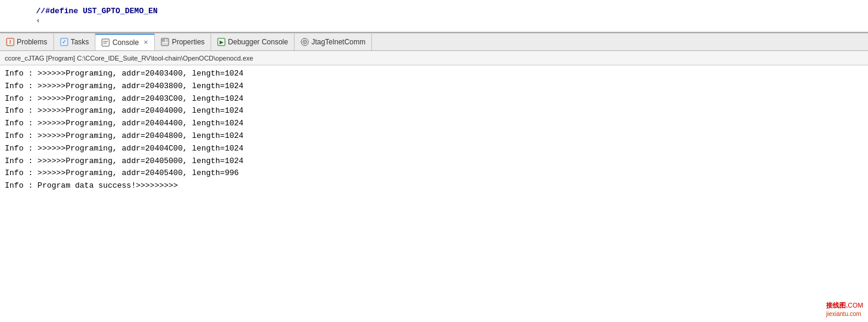 This screenshot has width=868, height=322. What do you see at coordinates (434, 112) in the screenshot?
I see `console-line-3: Info : >>>>>>Programing, addr=20404000, …` at bounding box center [434, 112].